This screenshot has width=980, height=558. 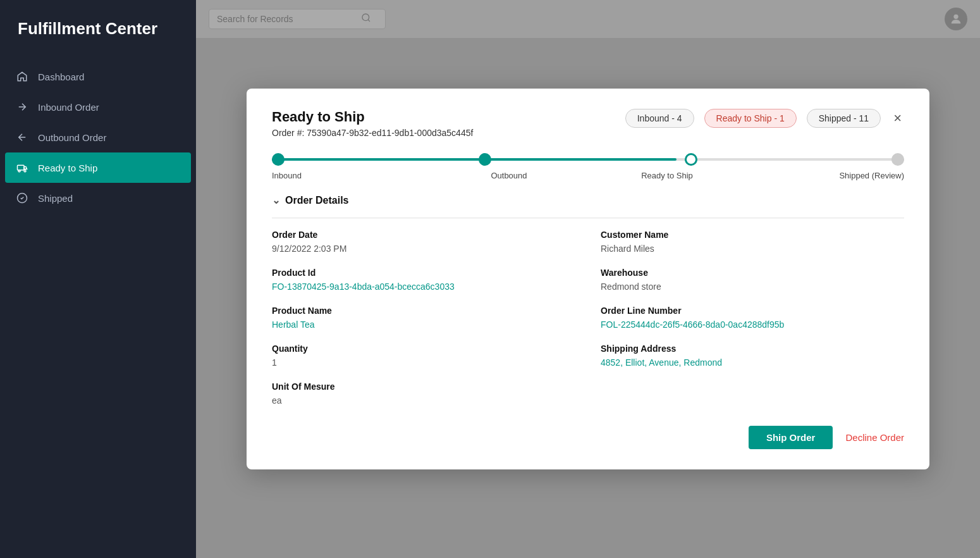 I want to click on step-label-outbound: Outbound, so click(x=509, y=176).